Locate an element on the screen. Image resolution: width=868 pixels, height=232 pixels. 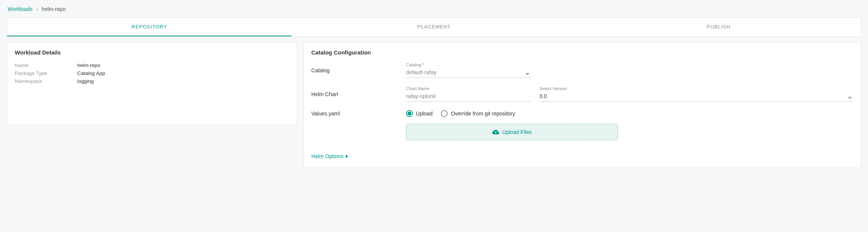
catalog-config-title: Catalog Configuration is located at coordinates (582, 52).